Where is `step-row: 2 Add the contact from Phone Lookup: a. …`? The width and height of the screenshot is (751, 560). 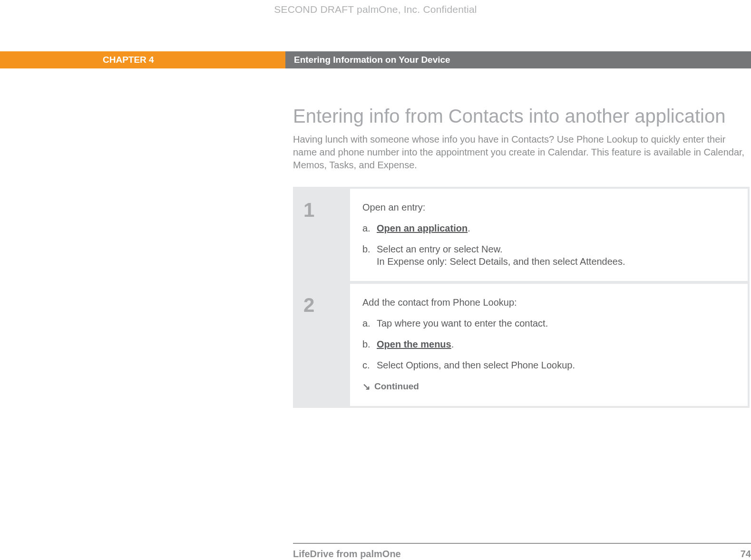 step-row: 2 Add the contact from Phone Lookup: a. … is located at coordinates (521, 345).